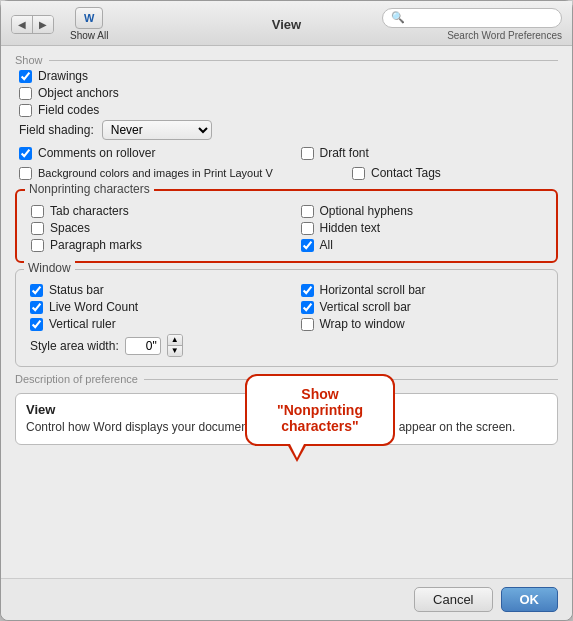 The height and width of the screenshot is (621, 573). Describe the element at coordinates (366, 211) in the screenshot. I see `optional-hyphens-label: Optional hyphens` at that location.